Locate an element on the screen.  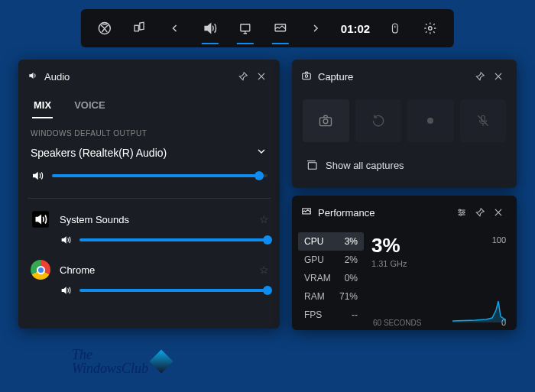
output-section-label: WINDOWS DEFAULT OUTPUT is located at coordinates (149, 130).